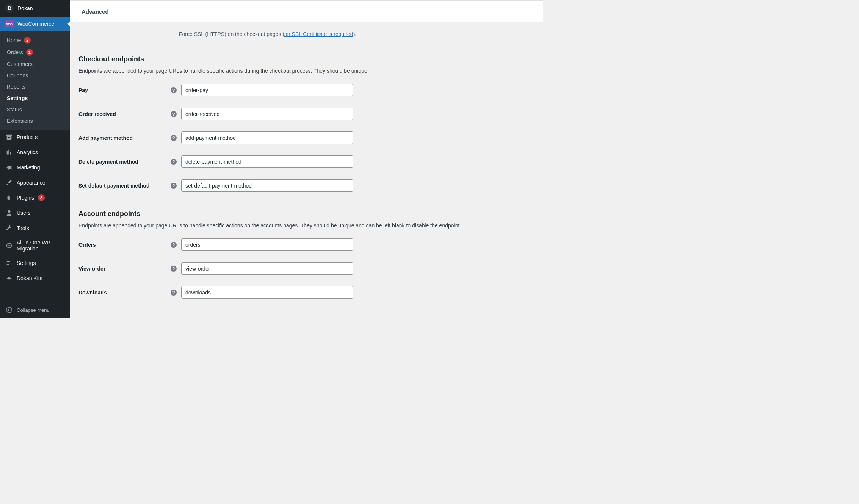 This screenshot has height=504, width=859. What do you see at coordinates (9, 152) in the screenshot?
I see `chart-bar-icon` at bounding box center [9, 152].